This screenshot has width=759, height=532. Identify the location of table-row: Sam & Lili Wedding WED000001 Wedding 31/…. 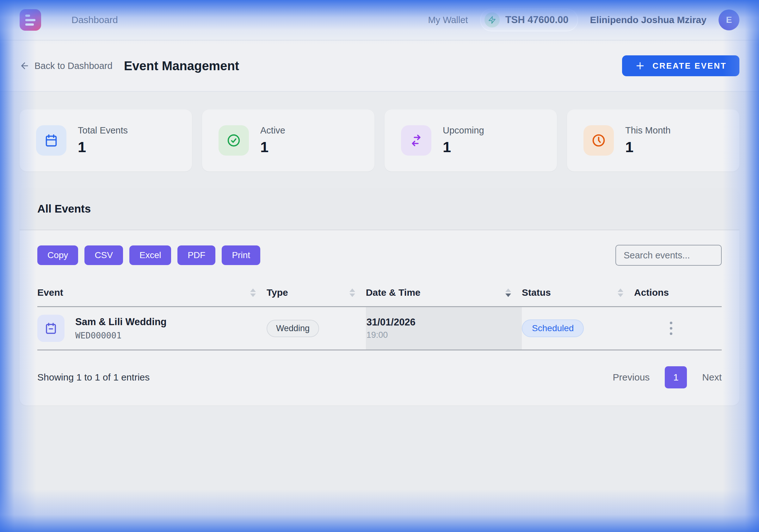
(380, 329).